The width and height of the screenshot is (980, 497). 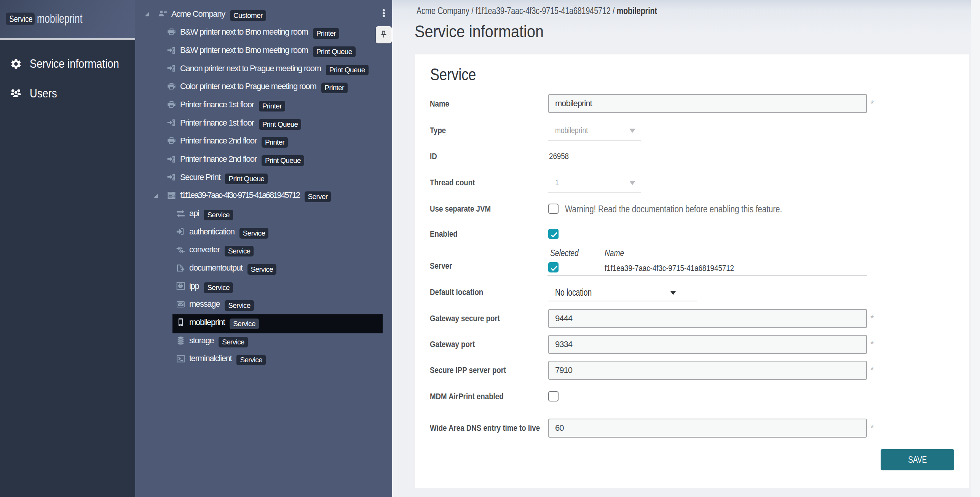 What do you see at coordinates (438, 131) in the screenshot?
I see `type-label: Type` at bounding box center [438, 131].